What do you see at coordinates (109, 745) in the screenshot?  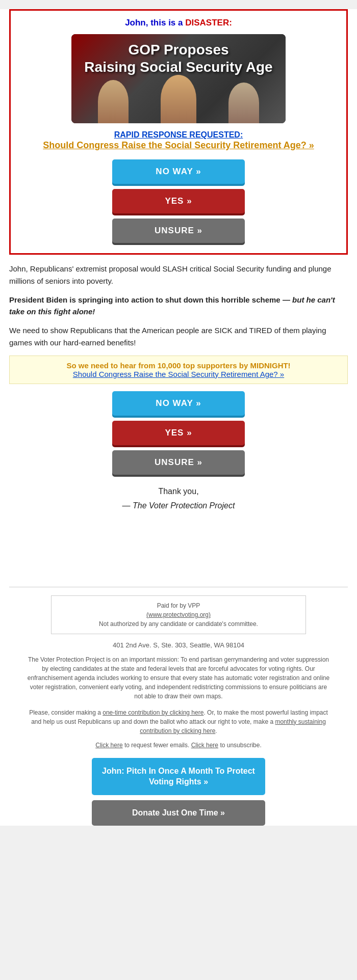 I see `fewer-emails-link: Click here` at bounding box center [109, 745].